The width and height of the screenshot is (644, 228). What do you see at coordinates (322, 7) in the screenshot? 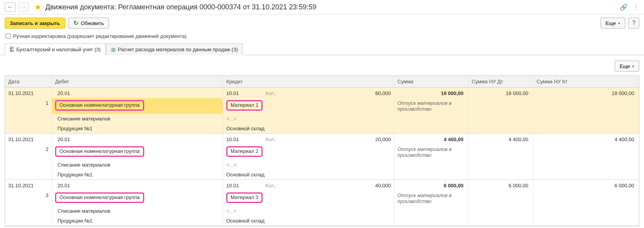
I see `titlebar: ← → ★ Движения документа: Регламентная о…` at bounding box center [322, 7].